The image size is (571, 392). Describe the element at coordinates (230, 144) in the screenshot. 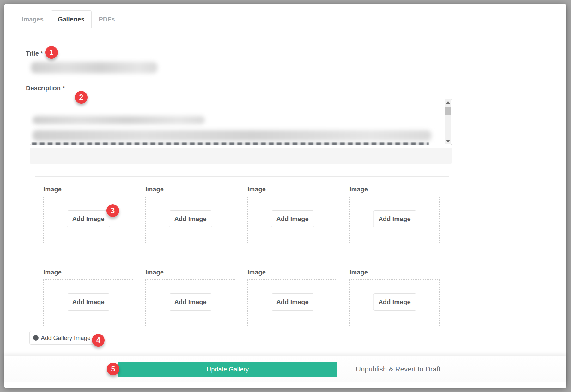

I see `blurred-description-clipped-line` at that location.